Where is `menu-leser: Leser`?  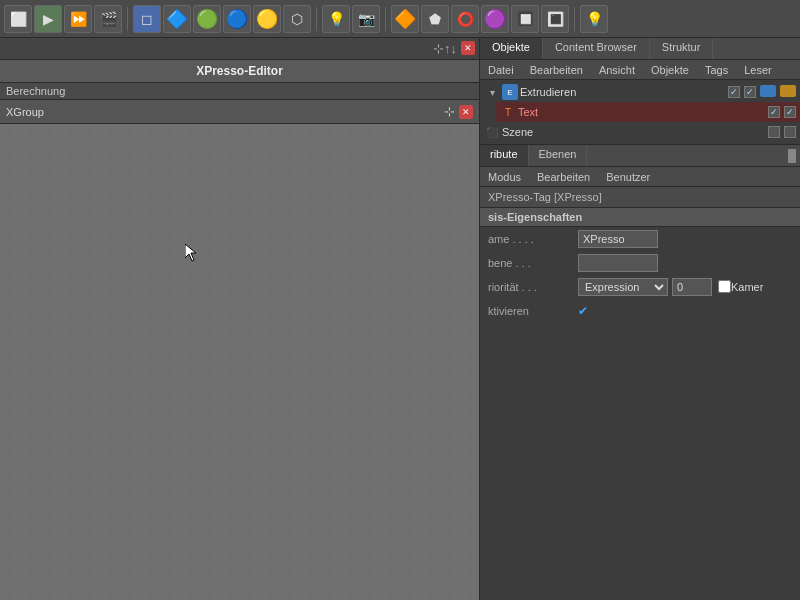
menu-leser: Leser is located at coordinates (758, 70).